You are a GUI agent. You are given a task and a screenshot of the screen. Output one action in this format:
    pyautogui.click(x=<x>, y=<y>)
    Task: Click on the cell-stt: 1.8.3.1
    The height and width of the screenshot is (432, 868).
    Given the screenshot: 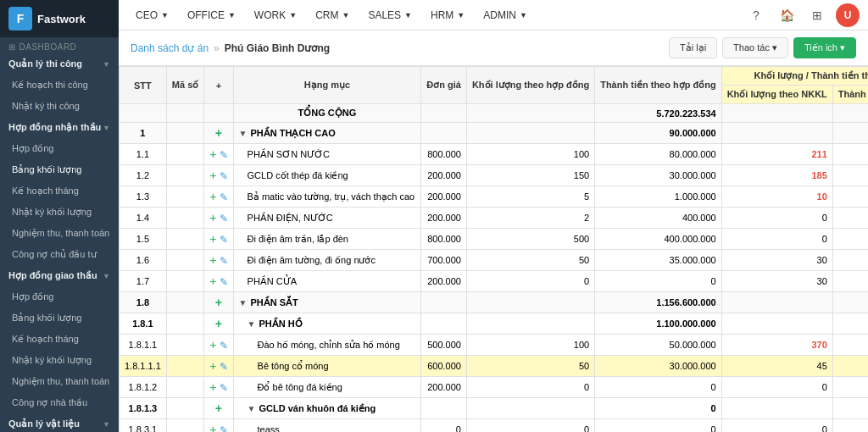 What is the action you would take?
    pyautogui.click(x=143, y=426)
    